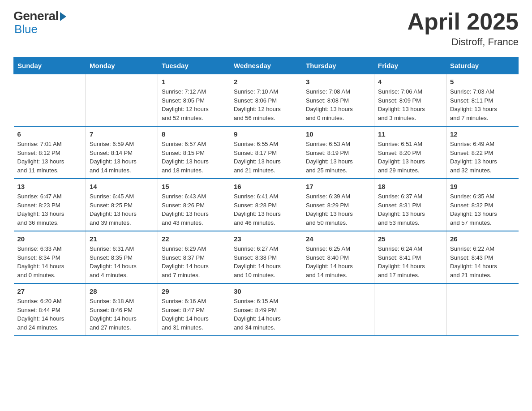  Describe the element at coordinates (410, 66) in the screenshot. I see `header-cell-friday: Friday` at that location.